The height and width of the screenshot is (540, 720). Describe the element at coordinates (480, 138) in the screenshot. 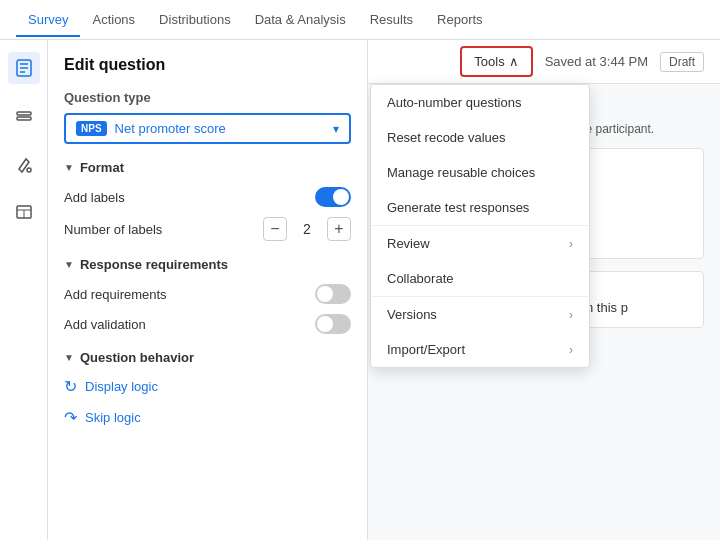

I see `dropdown-item-reset-recode: Reset recode values` at that location.